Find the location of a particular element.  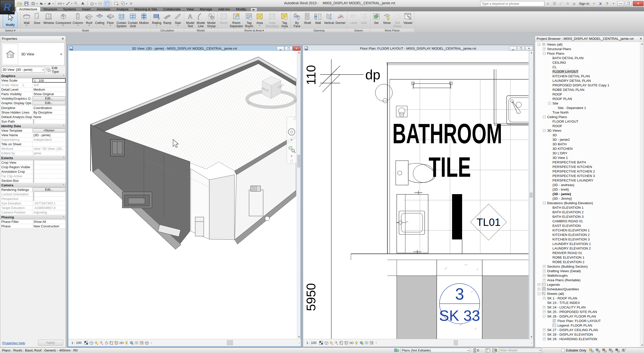

minimize-button: — is located at coordinates (621, 4).